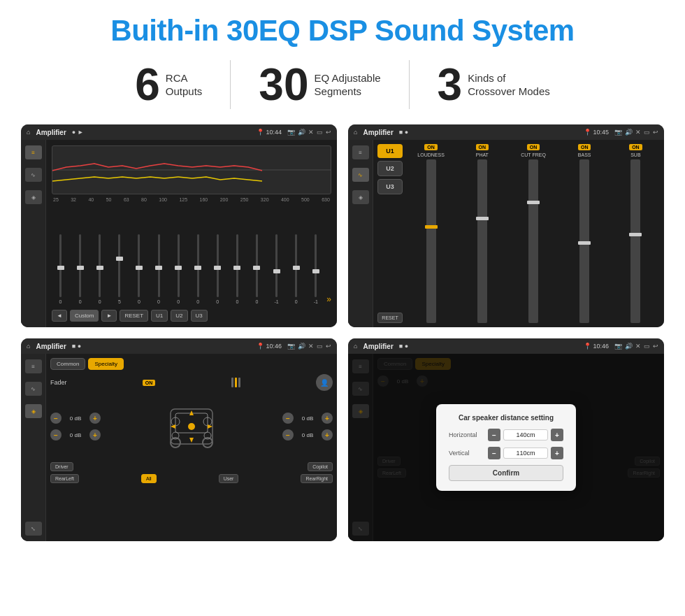 The image size is (685, 616). What do you see at coordinates (269, 132) in the screenshot?
I see `topbar-time-1: 📍 10:44` at bounding box center [269, 132].